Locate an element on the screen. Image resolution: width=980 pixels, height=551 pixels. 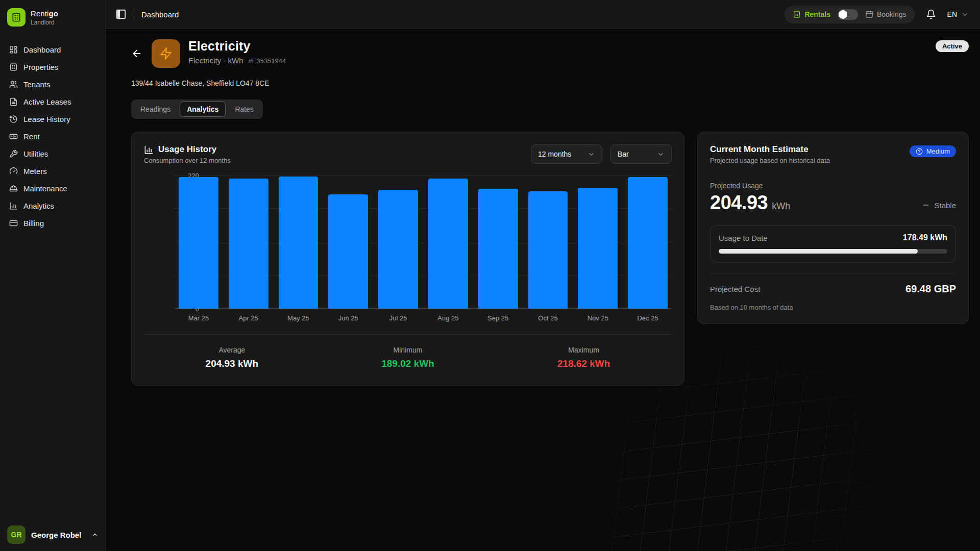
usage-to-date-label: Usage to Date is located at coordinates (743, 238).